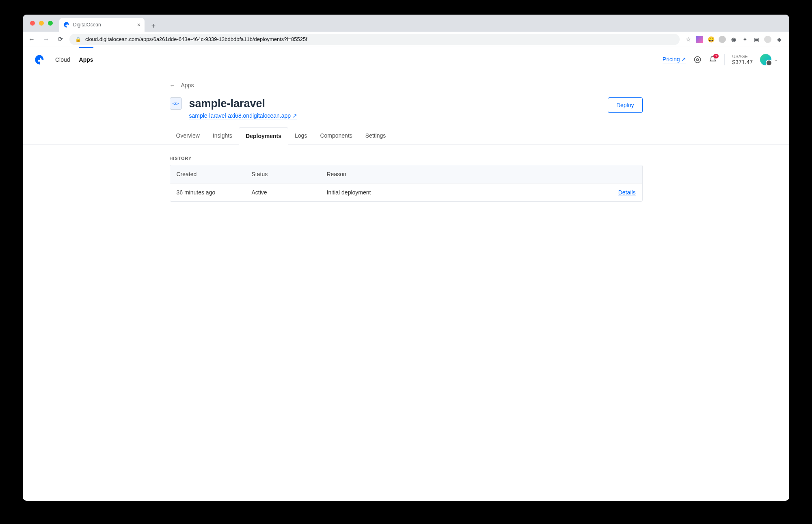  What do you see at coordinates (716, 56) in the screenshot?
I see `notification-badge: 1` at bounding box center [716, 56].